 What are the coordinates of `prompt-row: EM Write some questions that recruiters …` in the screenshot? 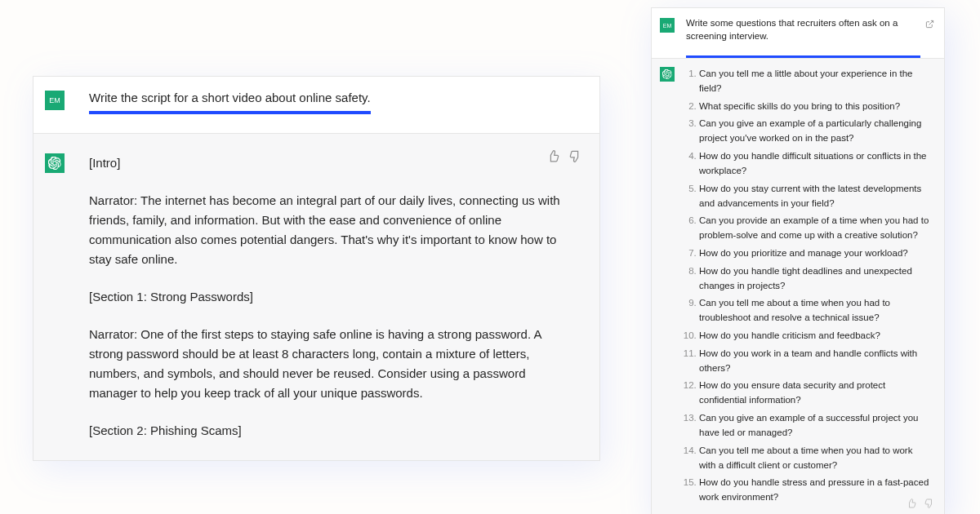 It's located at (798, 33).